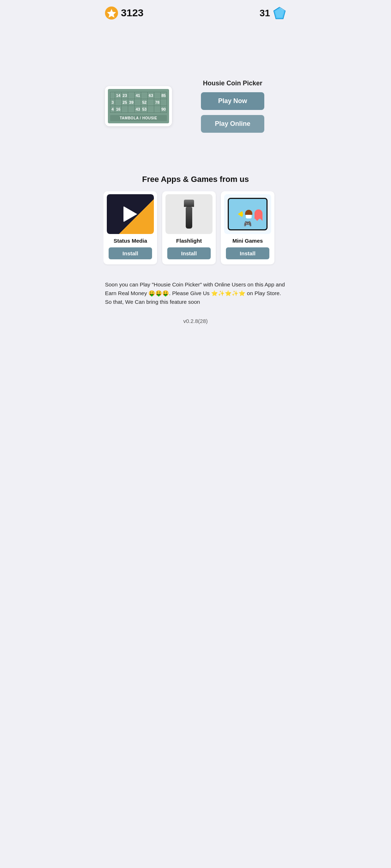 The width and height of the screenshot is (391, 868). I want to click on tambola-board: 1423416385 325395278 416435390 TAMBOLA /…, so click(138, 106).